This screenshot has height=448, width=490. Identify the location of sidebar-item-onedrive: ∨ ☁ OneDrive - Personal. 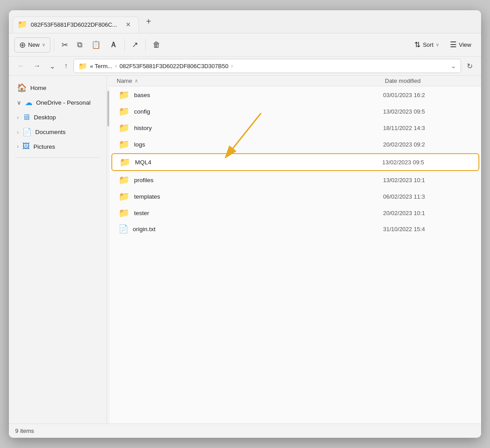
(58, 102).